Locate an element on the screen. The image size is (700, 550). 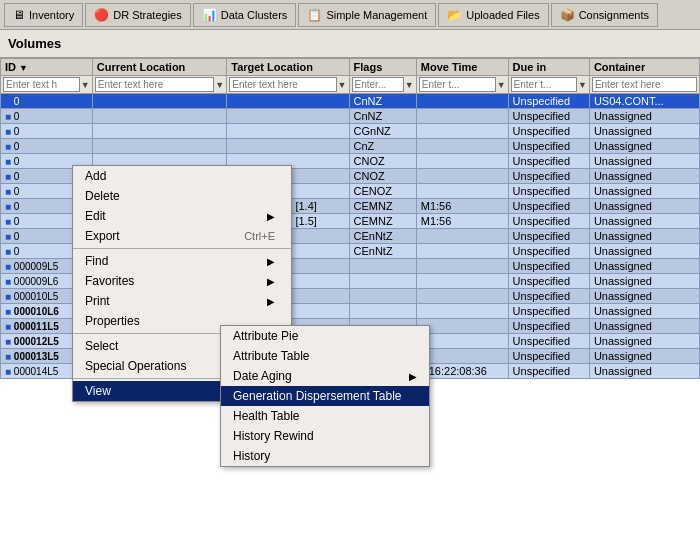
menu-item-favorites: Favorites ▶ is located at coordinates (182, 281).